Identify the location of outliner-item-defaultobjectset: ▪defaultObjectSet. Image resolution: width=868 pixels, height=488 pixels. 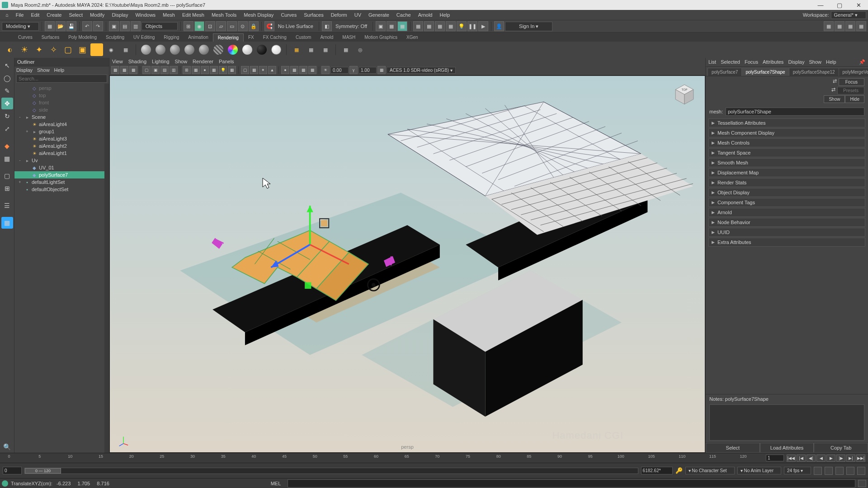
(61, 189).